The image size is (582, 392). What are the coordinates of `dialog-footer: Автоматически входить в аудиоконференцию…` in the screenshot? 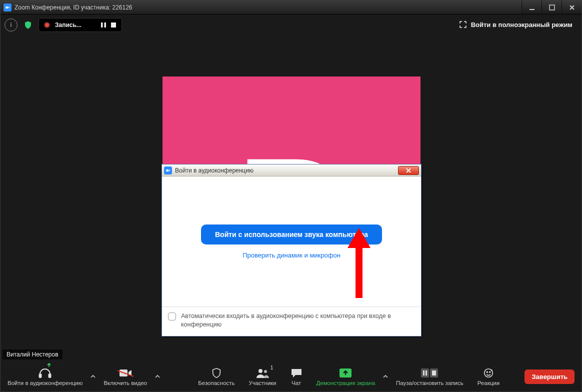 It's located at (292, 321).